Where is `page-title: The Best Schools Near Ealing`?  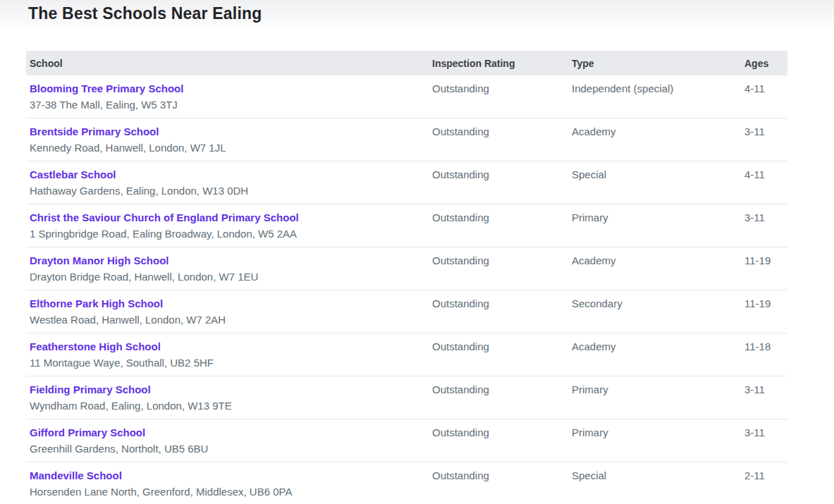
page-title: The Best Schools Near Ealing is located at coordinates (145, 14).